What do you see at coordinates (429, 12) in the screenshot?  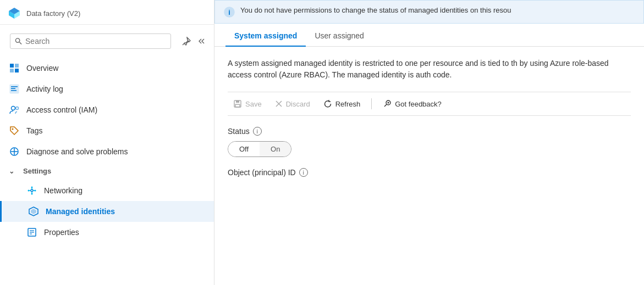 I see `info-banner: i You do not have permissions to change …` at bounding box center [429, 12].